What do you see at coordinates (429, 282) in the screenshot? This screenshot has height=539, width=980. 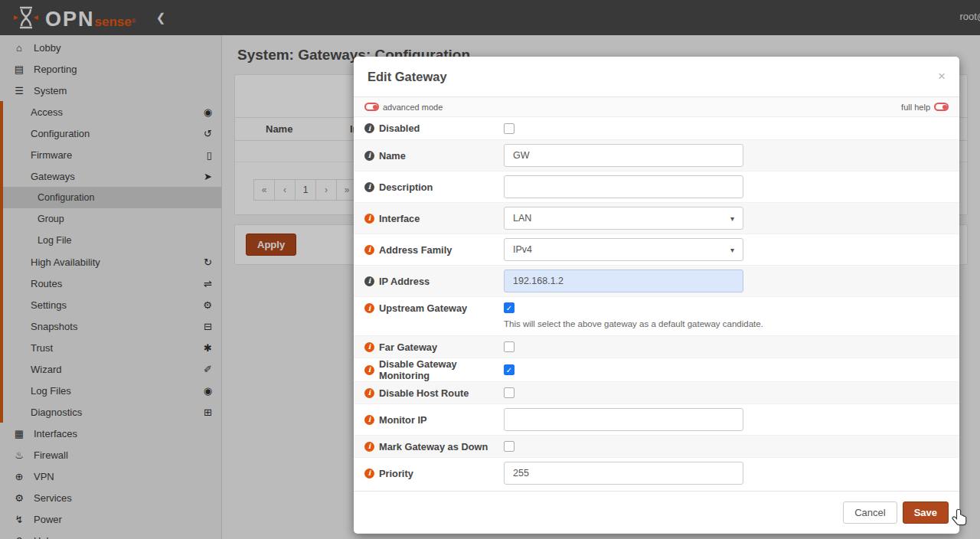 I see `field-label-cell: iIP Address` at bounding box center [429, 282].